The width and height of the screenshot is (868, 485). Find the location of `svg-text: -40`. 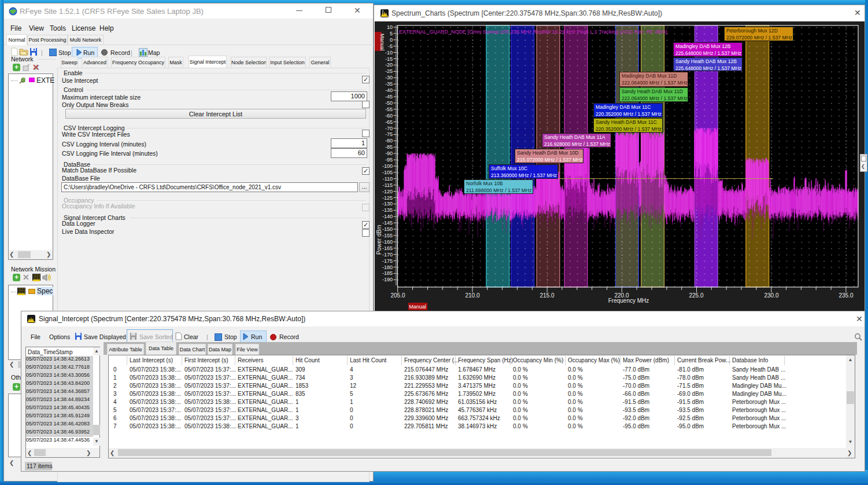

svg-text: -40 is located at coordinates (389, 90).